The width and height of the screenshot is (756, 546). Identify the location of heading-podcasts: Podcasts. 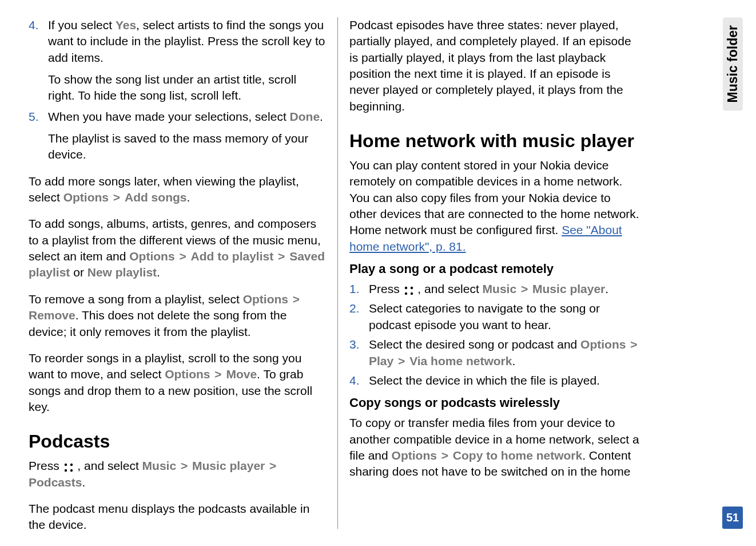
(177, 442).